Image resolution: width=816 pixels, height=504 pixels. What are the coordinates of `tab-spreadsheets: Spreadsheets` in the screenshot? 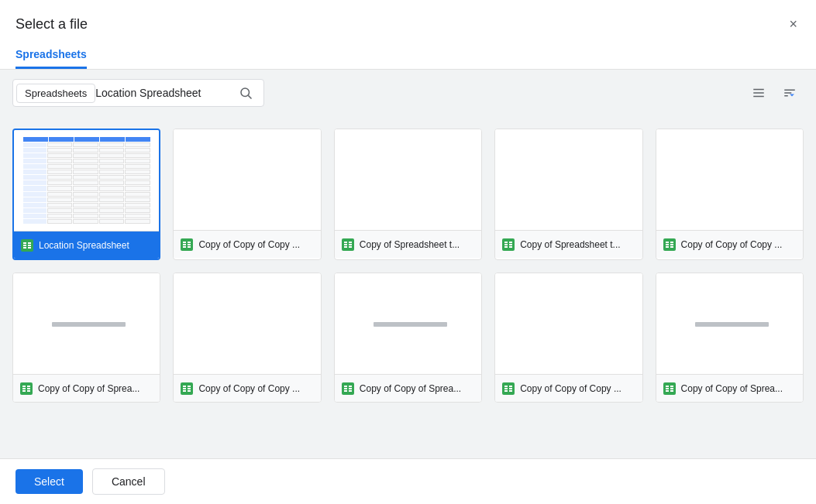 It's located at (51, 54).